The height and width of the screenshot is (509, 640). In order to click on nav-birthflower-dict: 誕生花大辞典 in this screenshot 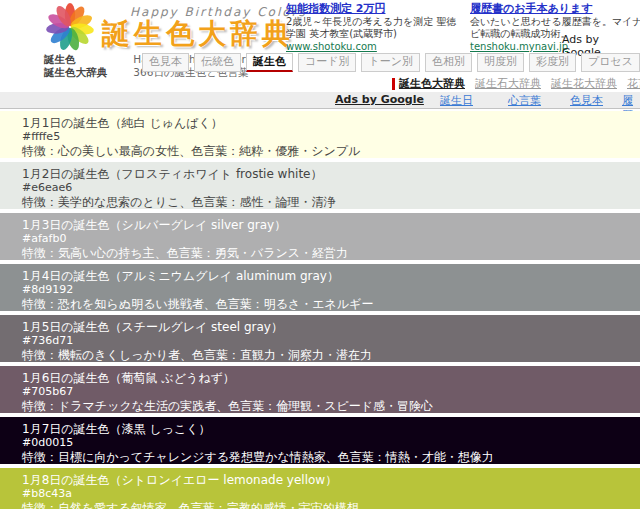, I will do `click(584, 84)`.